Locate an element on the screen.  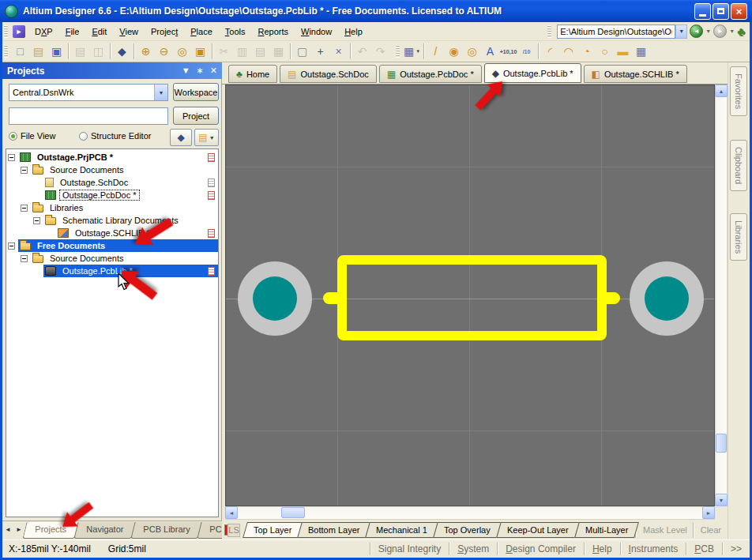
menu-item-dxp: DXP is located at coordinates (44, 32).